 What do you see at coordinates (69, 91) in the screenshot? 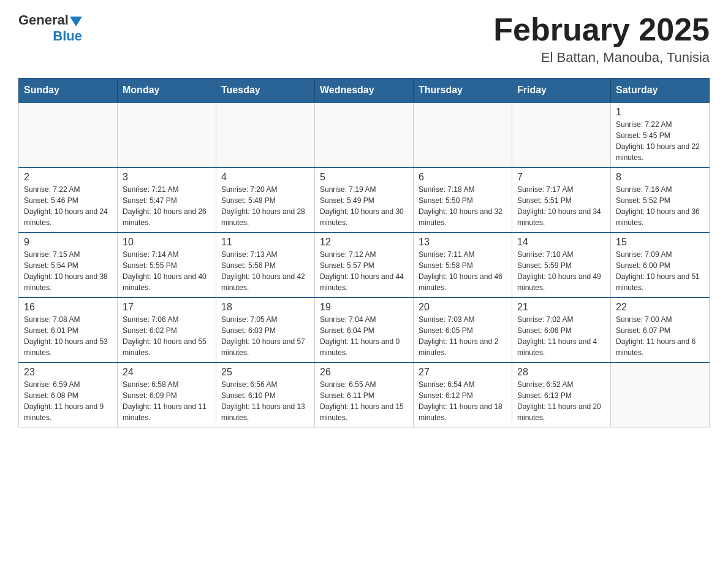
I see `column-header-sunday: Sunday` at bounding box center [69, 91].